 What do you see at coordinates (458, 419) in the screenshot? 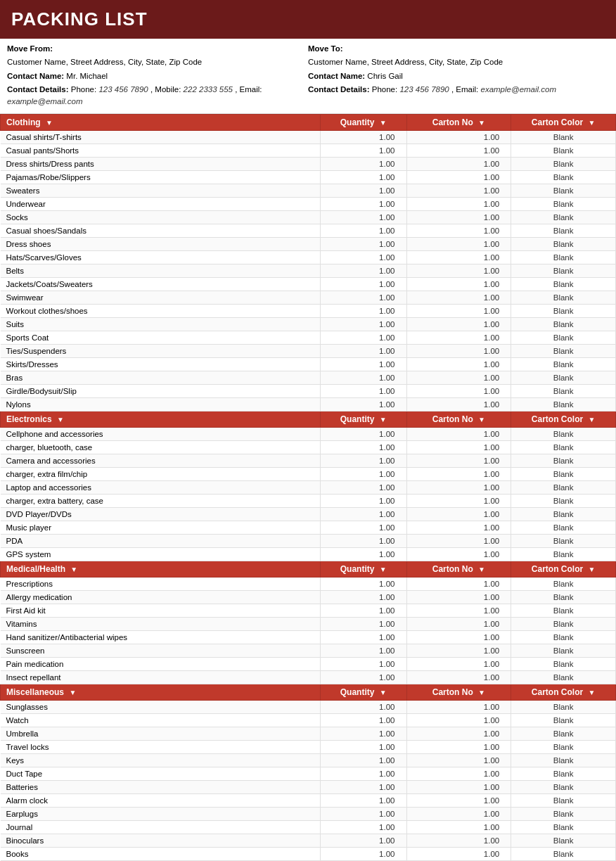
I see `carton-header-1: Carton No ▼` at bounding box center [458, 419].